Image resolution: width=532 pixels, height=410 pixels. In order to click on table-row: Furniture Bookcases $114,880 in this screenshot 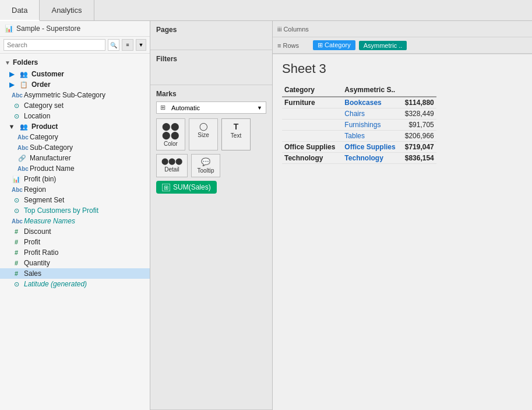, I will do `click(359, 103)`.